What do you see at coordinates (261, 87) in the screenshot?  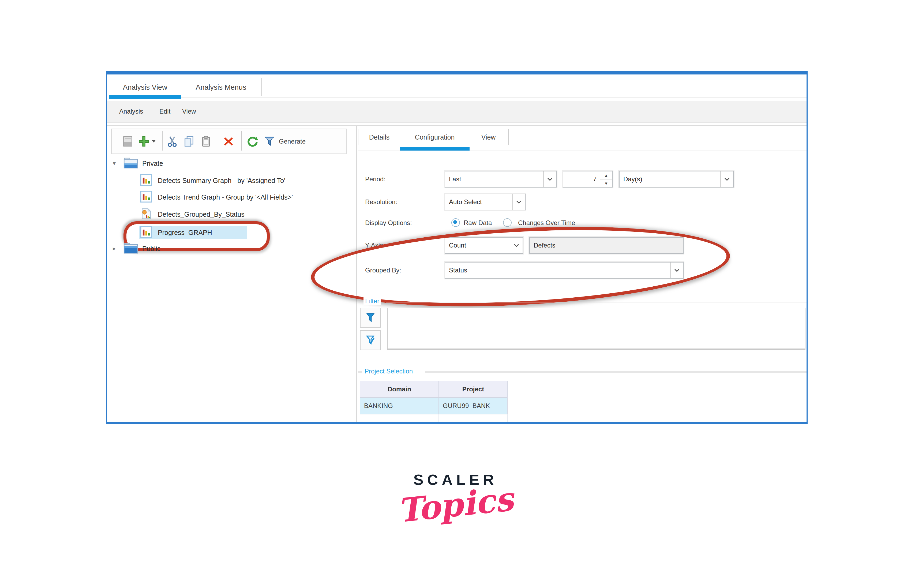 I see `tab-separator` at bounding box center [261, 87].